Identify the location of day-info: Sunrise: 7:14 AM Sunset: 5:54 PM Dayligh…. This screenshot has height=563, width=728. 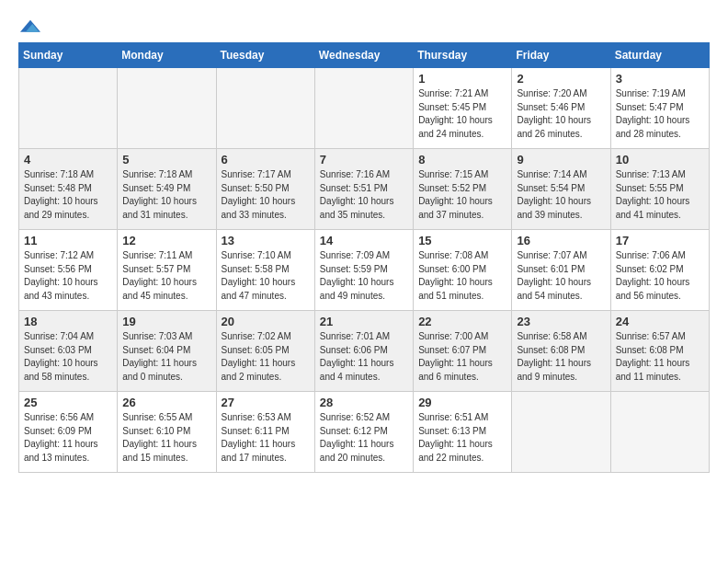
(561, 195).